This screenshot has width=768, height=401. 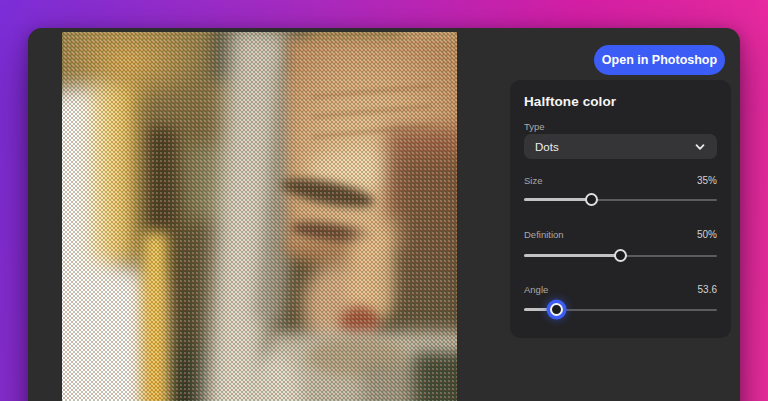 I want to click on size-slider, so click(x=620, y=200).